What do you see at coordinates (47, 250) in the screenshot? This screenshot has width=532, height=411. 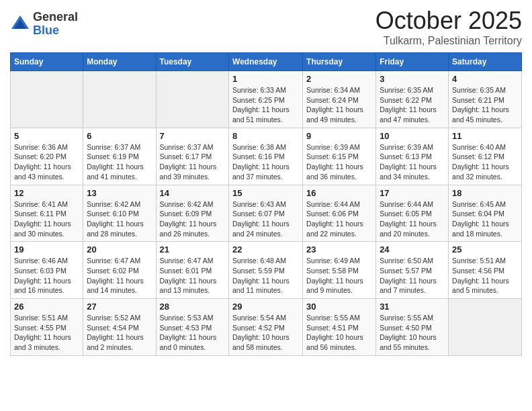 I see `day-number: 19` at bounding box center [47, 250].